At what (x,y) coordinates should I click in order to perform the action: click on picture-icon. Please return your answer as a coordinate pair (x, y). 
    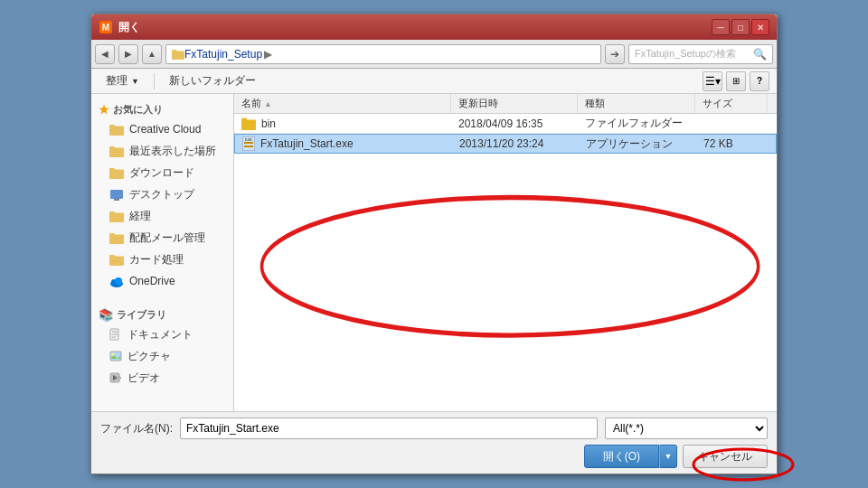
    Looking at the image, I should click on (116, 356).